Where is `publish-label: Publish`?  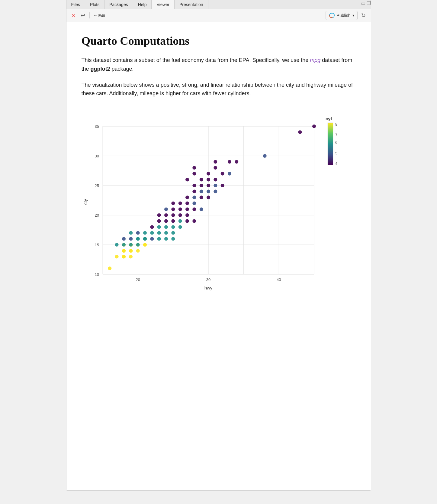
publish-label: Publish is located at coordinates (344, 15).